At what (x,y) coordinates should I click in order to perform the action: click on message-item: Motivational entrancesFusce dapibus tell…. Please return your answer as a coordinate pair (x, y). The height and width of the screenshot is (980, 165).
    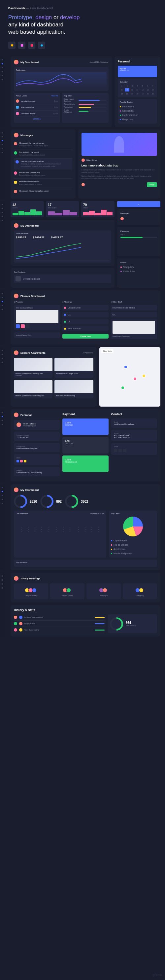
    Looking at the image, I should click on (43, 183).